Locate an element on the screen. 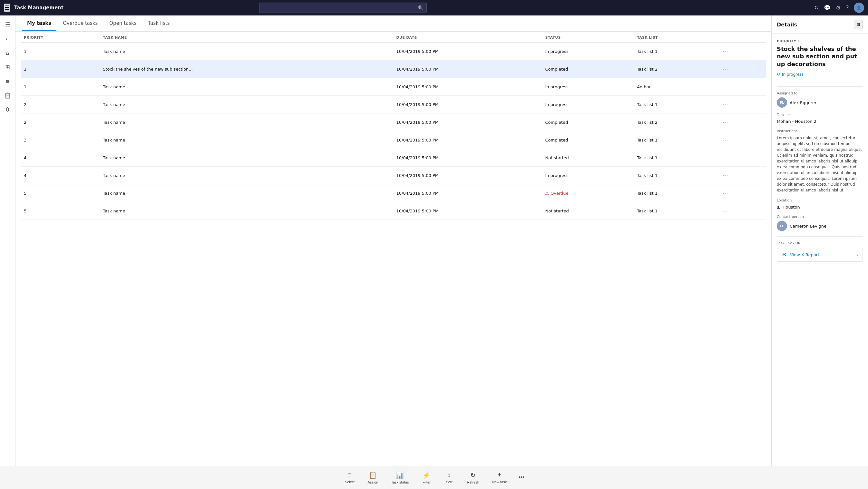 This screenshot has width=868, height=489. refresh-button: ↻ is located at coordinates (816, 8).